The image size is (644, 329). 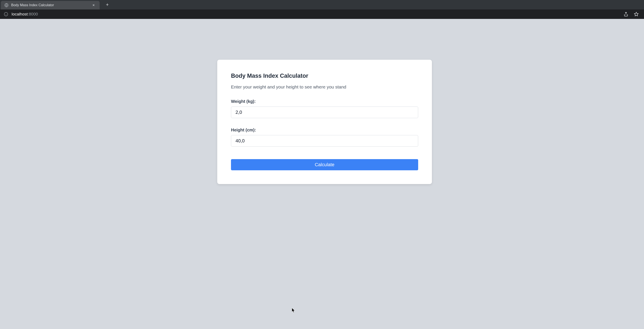 I want to click on height-input, so click(x=324, y=141).